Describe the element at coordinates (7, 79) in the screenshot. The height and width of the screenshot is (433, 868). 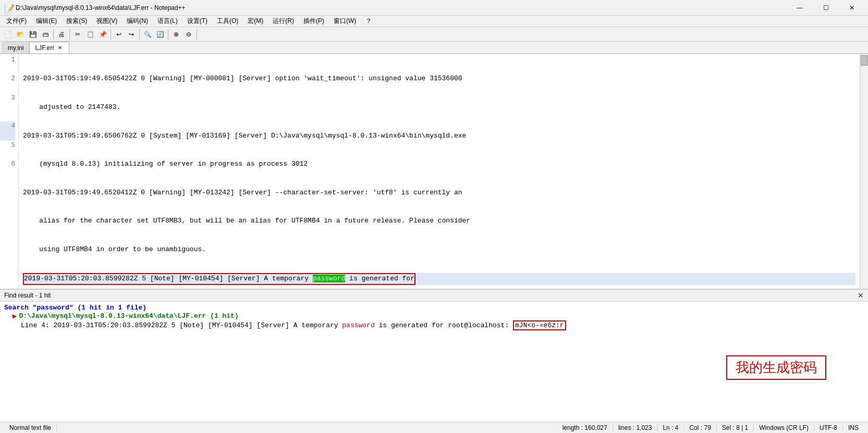
I see `ln2: 2` at that location.